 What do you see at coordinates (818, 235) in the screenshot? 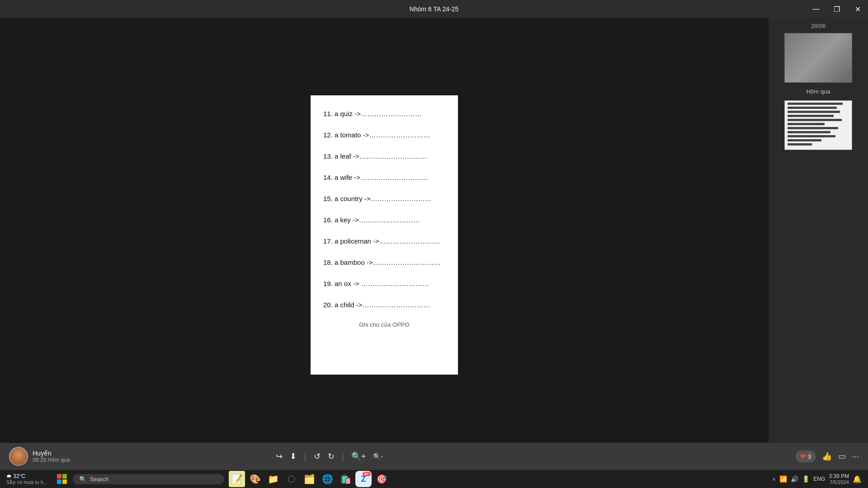
I see `right-panel: 28/06 Hôm qua` at bounding box center [818, 235].